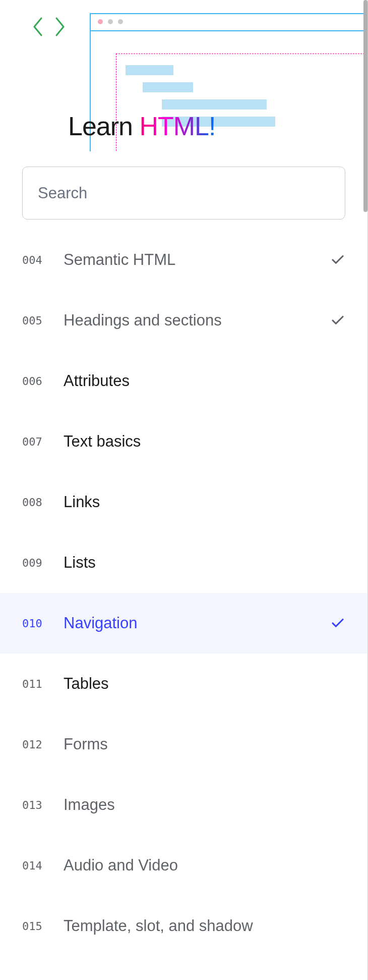 Image resolution: width=368 pixels, height=980 pixels. I want to click on next-arrow-button, so click(60, 27).